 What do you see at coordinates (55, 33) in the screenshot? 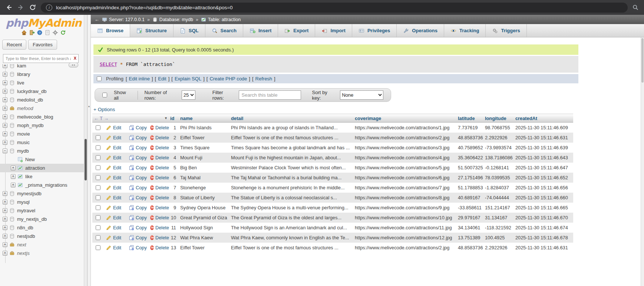
I see `settings-icon` at bounding box center [55, 33].